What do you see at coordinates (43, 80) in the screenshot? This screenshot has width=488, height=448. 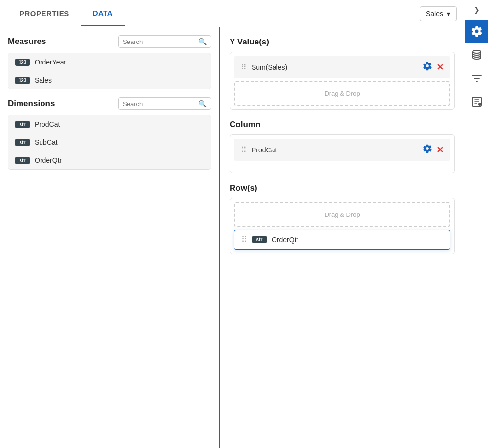 I see `field-name: Sales` at bounding box center [43, 80].